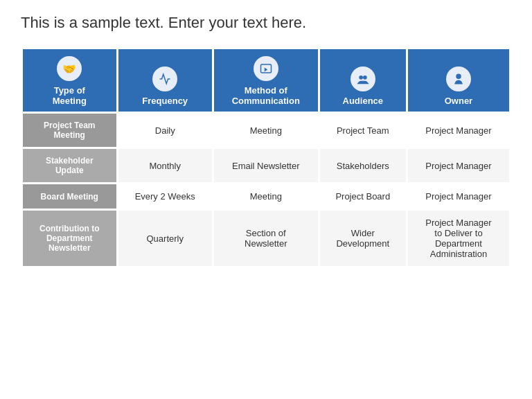  What do you see at coordinates (266, 197) in the screenshot?
I see `table-row: Board MeetingEvery 2 WeeksMeetingProject…` at bounding box center [266, 197].